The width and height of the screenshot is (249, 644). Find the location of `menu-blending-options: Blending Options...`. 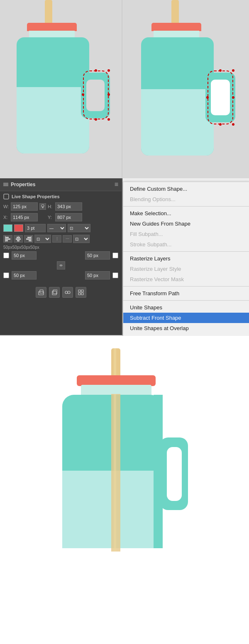

menu-blending-options: Blending Options... is located at coordinates (186, 199).